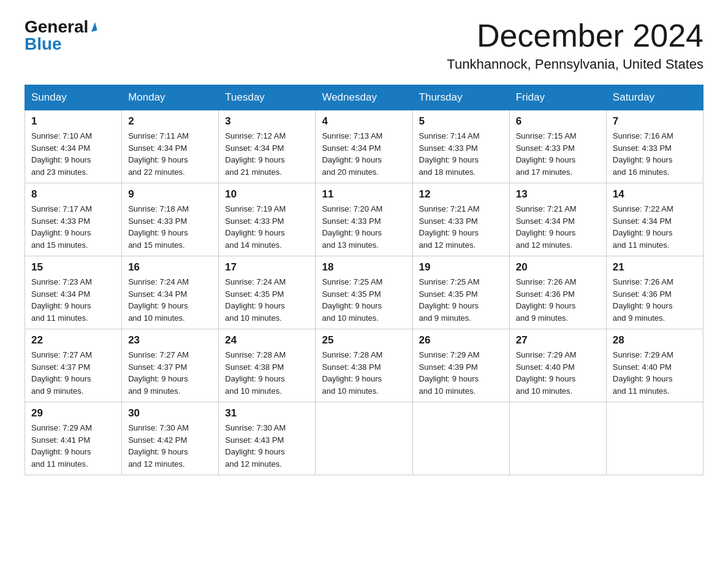 The height and width of the screenshot is (563, 728). I want to click on calendar-cell: 21Sunrise: 7:26 AMSunset: 4:36 PMDayligh…, so click(654, 293).